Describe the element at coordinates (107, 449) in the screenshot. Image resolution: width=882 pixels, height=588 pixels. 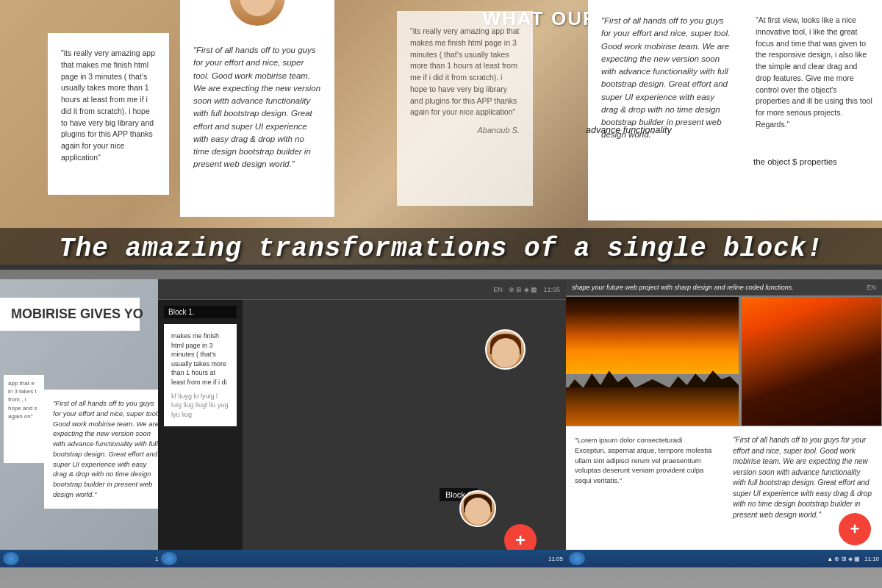
I see `bottom-left-testimonial: "First of all hands off to you guys for …` at that location.